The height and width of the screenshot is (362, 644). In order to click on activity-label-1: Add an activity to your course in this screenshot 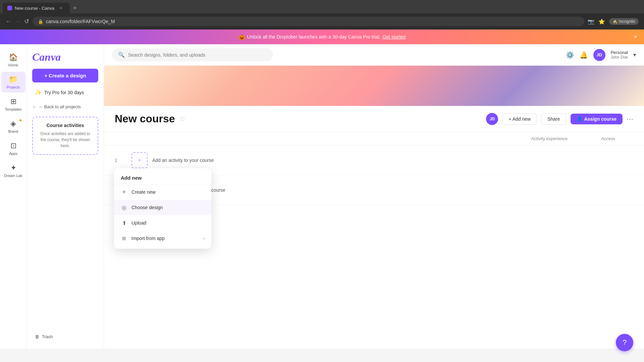, I will do `click(183, 160)`.